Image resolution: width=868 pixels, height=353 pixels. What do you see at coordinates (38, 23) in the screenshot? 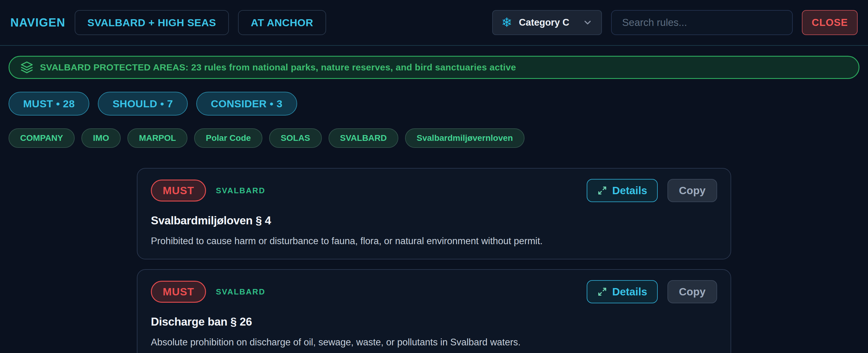
I see `app-logo: NAVIGEN` at bounding box center [38, 23].